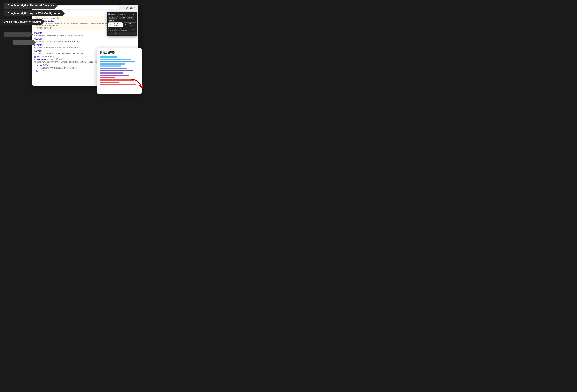  I want to click on label-ads-conversion: Google Ads Conversion Tracing, so click(22, 22).